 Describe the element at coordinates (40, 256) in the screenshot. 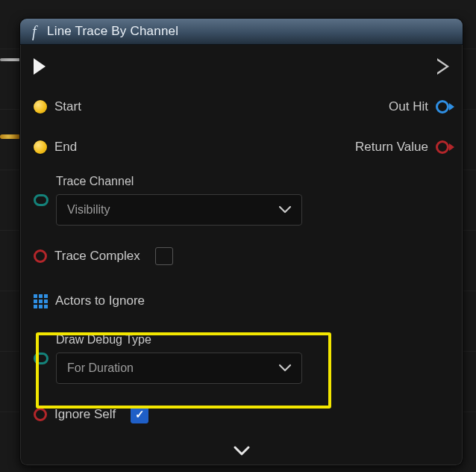

I see `pin-trace-complex` at that location.